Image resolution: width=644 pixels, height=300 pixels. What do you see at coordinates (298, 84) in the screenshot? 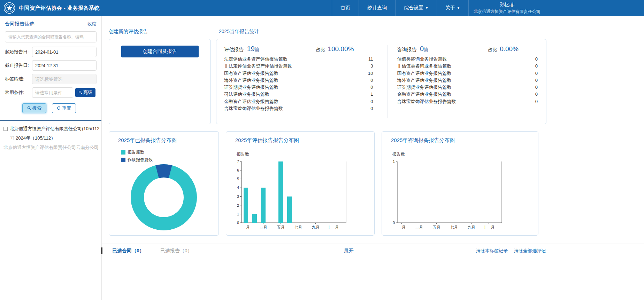
I see `eval-stats-rows: 法定评估业务资产评估报告篇数11非法定评估业务资产评估报告篇数3国有资产评估业务…` at bounding box center [298, 84].